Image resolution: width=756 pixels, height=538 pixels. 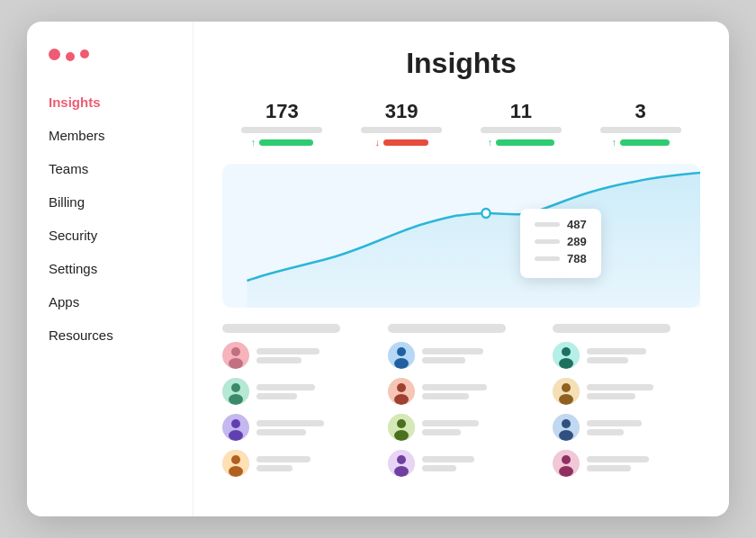 I want to click on person-bar-v, so click(x=605, y=432).